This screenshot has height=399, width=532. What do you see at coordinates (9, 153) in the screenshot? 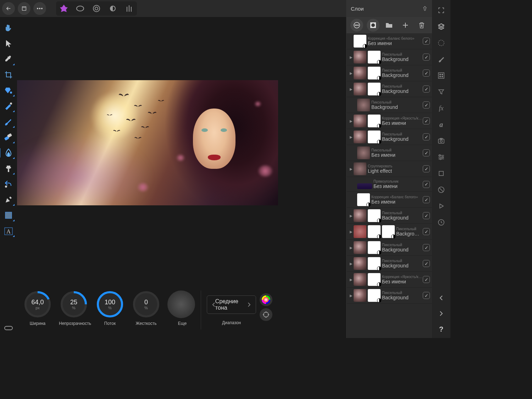
I see `dodge-burn-tool` at bounding box center [9, 153].